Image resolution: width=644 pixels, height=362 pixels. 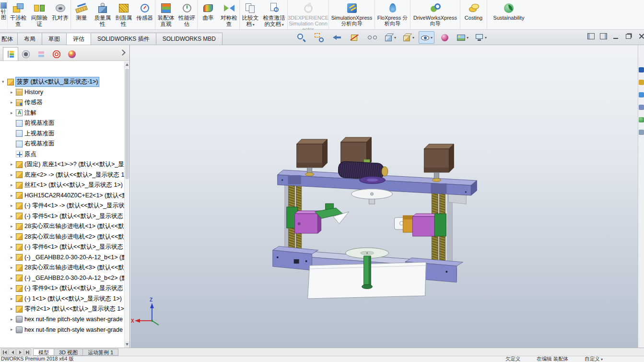 What do you see at coordinates (250, 14) in the screenshot?
I see `ribbon-button: 比较文档` at bounding box center [250, 14].